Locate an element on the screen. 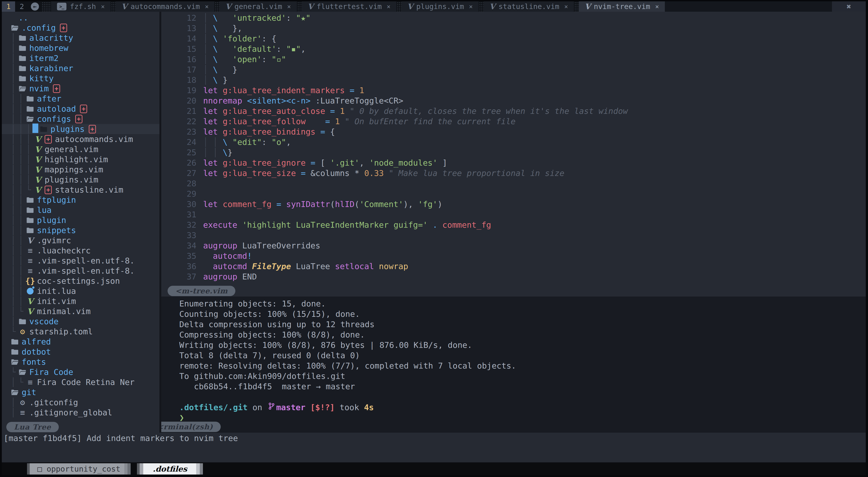 This screenshot has height=477, width=868. tree-row-snippets: ││snippets is located at coordinates (81, 230).